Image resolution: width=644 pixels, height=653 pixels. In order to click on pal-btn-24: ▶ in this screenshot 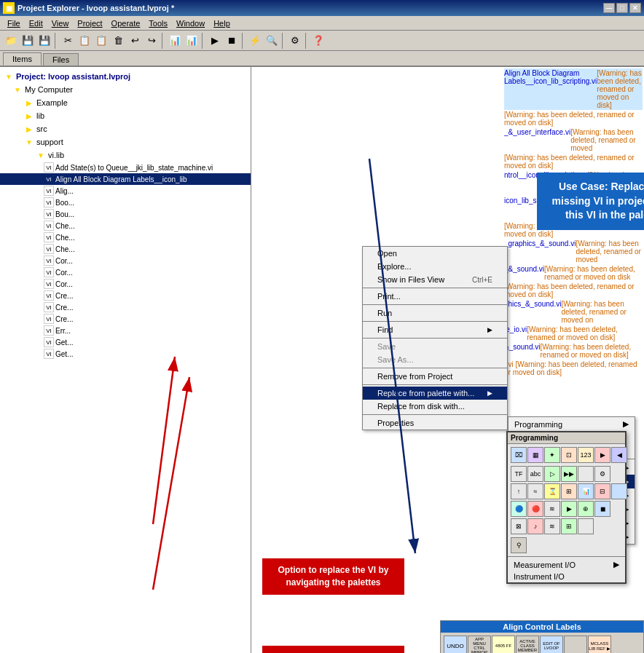, I will do `click(569, 509)`.